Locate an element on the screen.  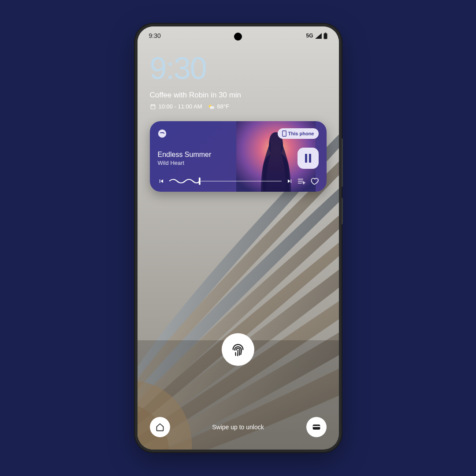
device-label: This phone is located at coordinates (301, 134).